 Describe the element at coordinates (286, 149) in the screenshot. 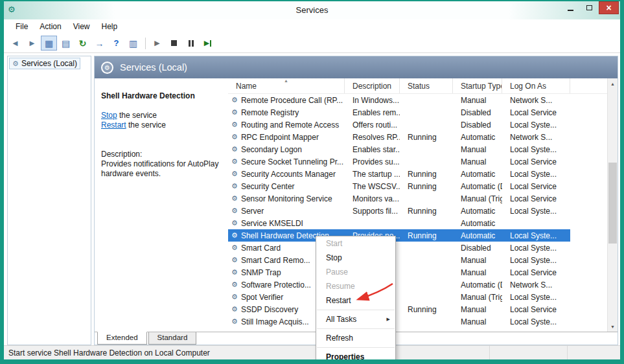

I see `cell-name: ⚙Secondary Logon` at that location.